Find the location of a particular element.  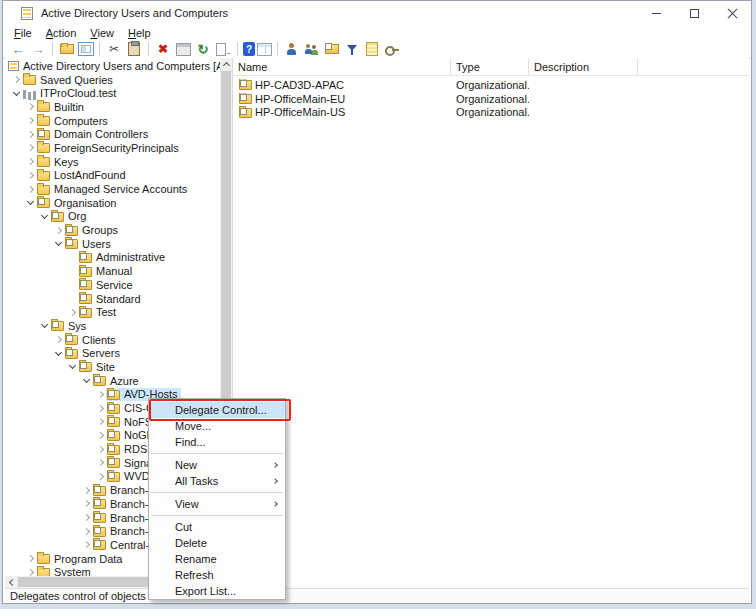

tree-item: ITProCloud.test is located at coordinates (116, 93).